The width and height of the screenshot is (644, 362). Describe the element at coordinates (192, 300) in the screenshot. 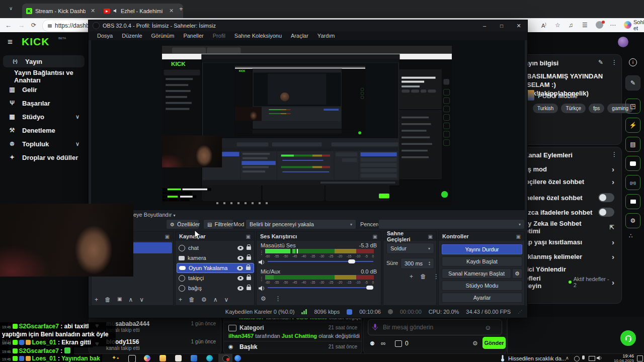

I see `remove-source-icon: 🗑` at that location.